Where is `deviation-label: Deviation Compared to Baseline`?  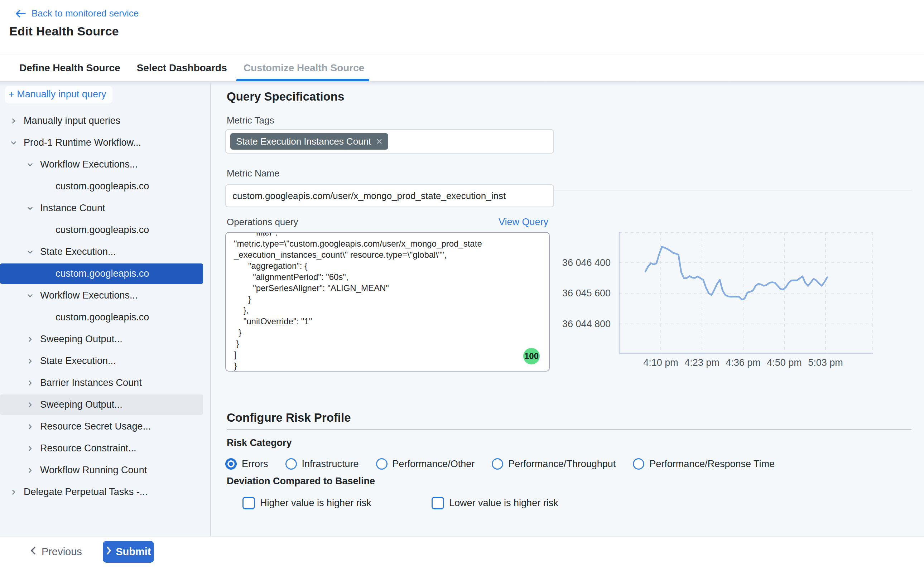 deviation-label: Deviation Compared to Baseline is located at coordinates (301, 482).